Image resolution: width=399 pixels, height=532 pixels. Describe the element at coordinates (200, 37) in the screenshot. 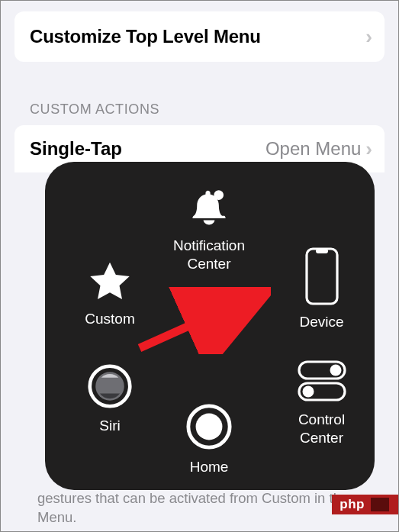

I see `customize-top-level-menu-row: Customize Top Level Menu ›` at that location.